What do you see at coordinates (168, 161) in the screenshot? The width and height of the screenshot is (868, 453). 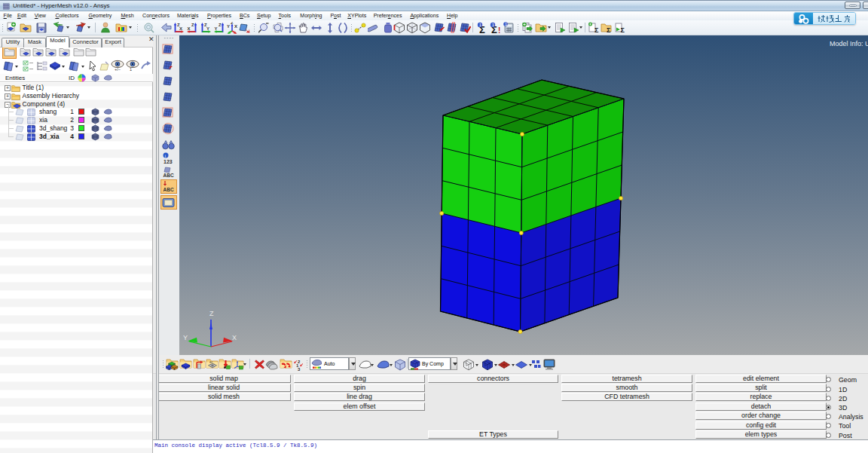 I see `svg-text: 123` at bounding box center [168, 161].